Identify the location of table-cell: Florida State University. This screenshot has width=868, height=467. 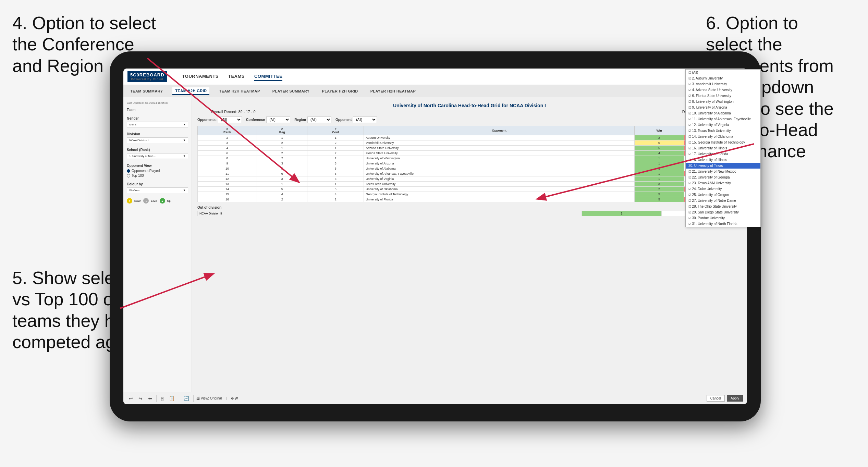
(499, 153).